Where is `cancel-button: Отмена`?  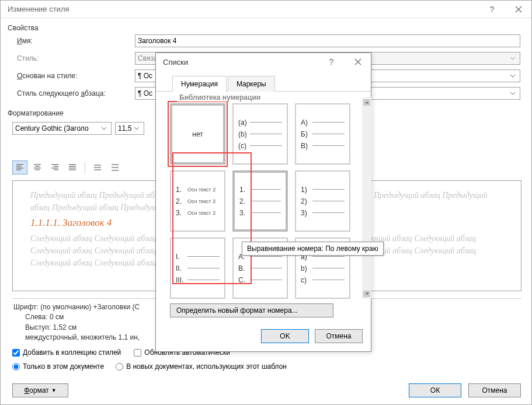
cancel-button: Отмена is located at coordinates (495, 390).